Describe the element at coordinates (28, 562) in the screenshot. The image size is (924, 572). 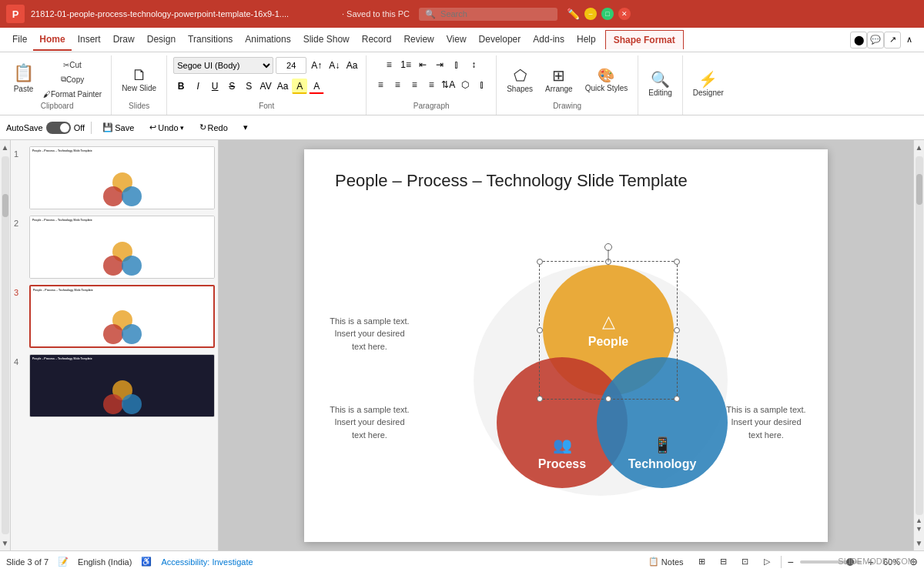
I see `slide-info: Slide 3 of 7` at that location.